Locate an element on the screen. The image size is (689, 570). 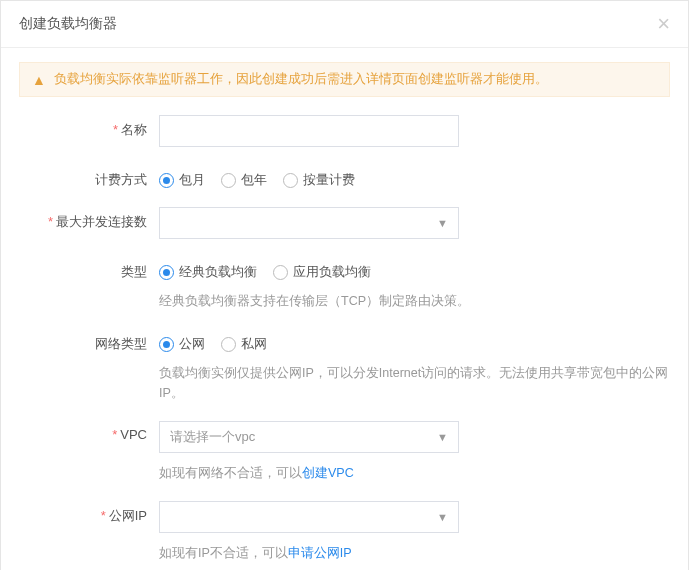
billing-option-monthly: 包月 is located at coordinates (182, 180).